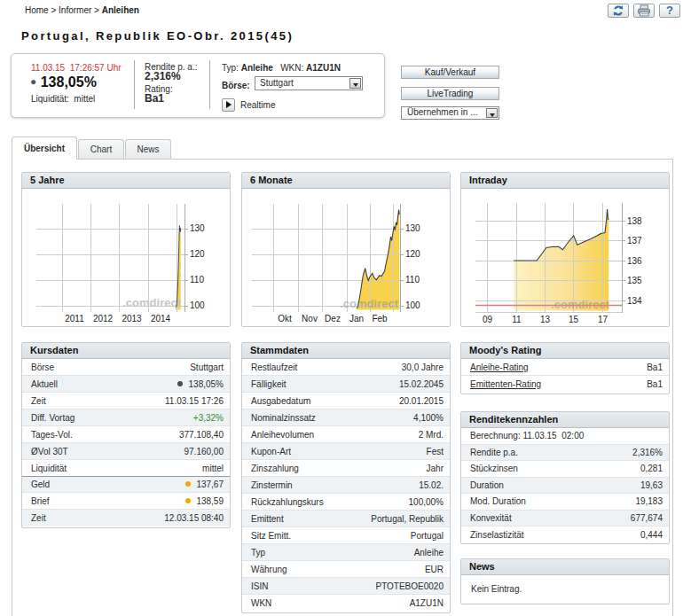 Image resolution: width=683 pixels, height=616 pixels. Describe the element at coordinates (635, 222) in the screenshot. I see `svg-text: 138` at that location.